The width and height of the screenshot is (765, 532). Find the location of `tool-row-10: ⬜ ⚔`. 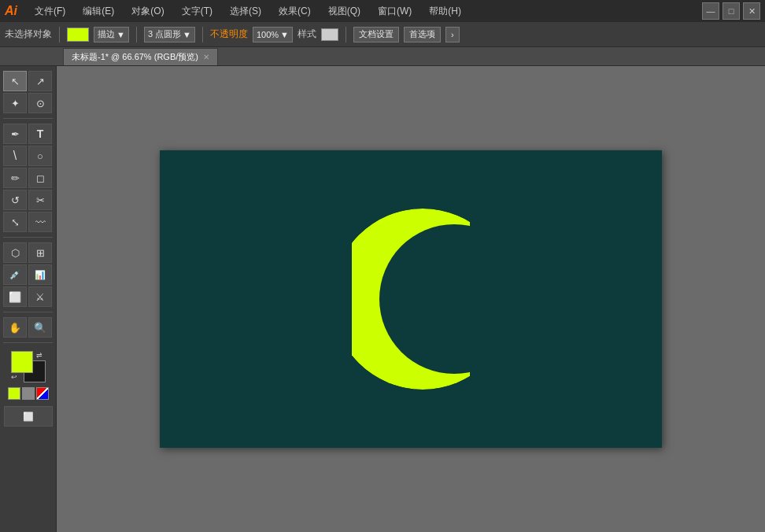

tool-row-10: ⬜ ⚔ is located at coordinates (28, 297).